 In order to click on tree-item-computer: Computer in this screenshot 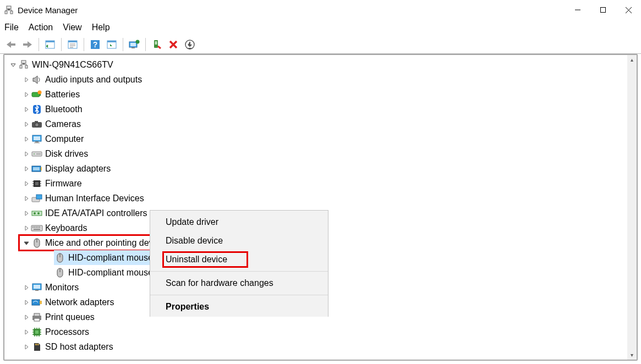, I will do `click(316, 139)`.